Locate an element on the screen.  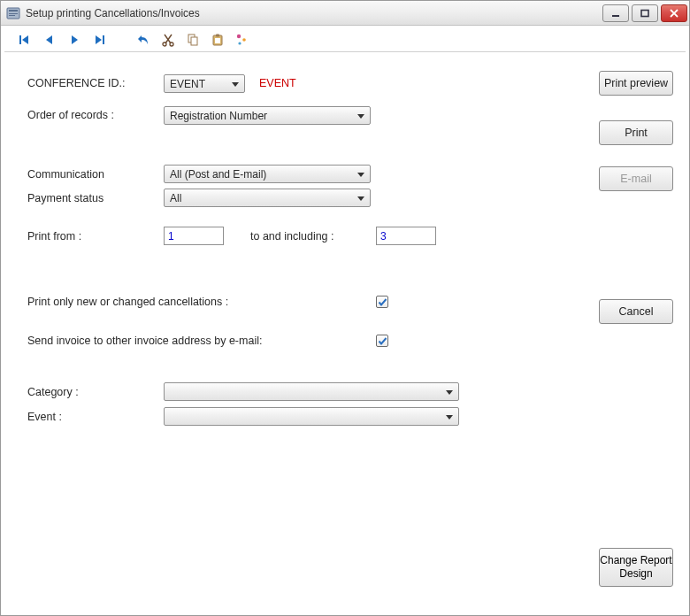
undo-icon is located at coordinates (143, 40).